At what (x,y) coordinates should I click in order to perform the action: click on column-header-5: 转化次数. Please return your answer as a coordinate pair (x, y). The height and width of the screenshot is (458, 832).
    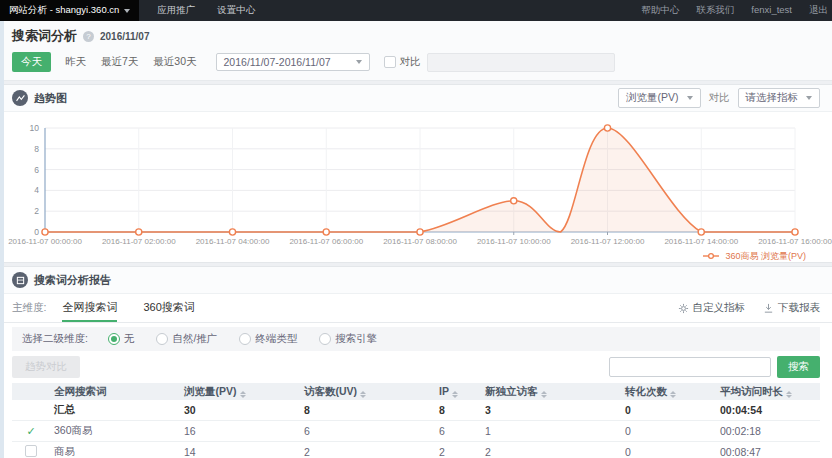
    Looking at the image, I should click on (668, 392).